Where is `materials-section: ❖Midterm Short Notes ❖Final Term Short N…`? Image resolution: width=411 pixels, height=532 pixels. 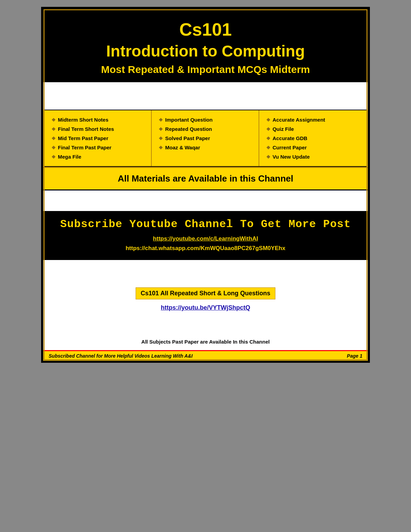
materials-section: ❖Midterm Short Notes ❖Final Term Short N… is located at coordinates (206, 150).